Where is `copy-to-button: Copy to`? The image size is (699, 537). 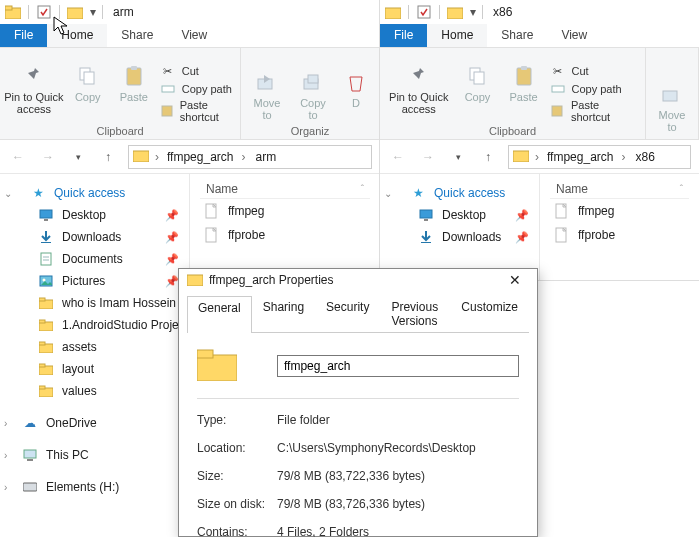
copy-to-button: Copy to is located at coordinates (313, 95).